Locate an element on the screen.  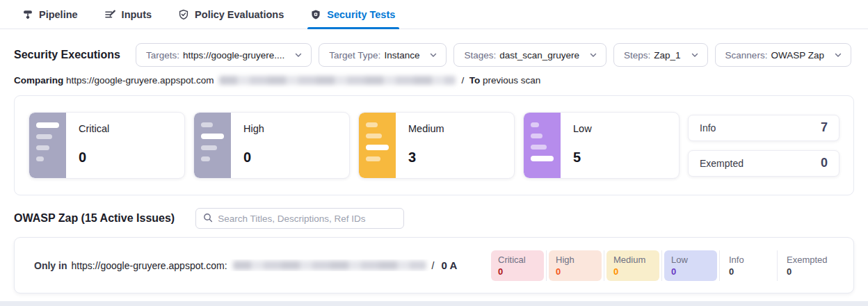
tab-label: Security Tests is located at coordinates (361, 15).